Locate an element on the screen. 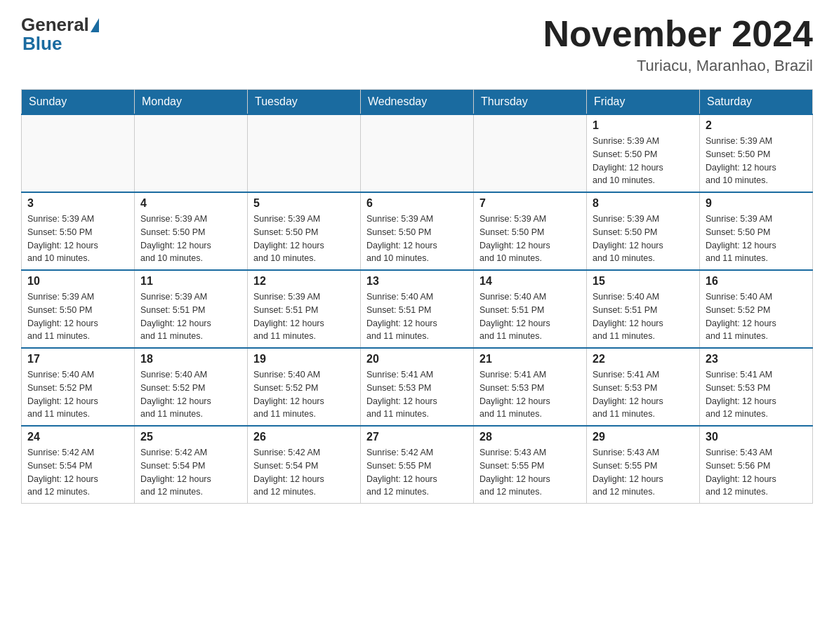 The height and width of the screenshot is (644, 834). calendar-cell: 22Sunrise: 5:41 AMSunset: 5:53 PMDayligh… is located at coordinates (643, 387).